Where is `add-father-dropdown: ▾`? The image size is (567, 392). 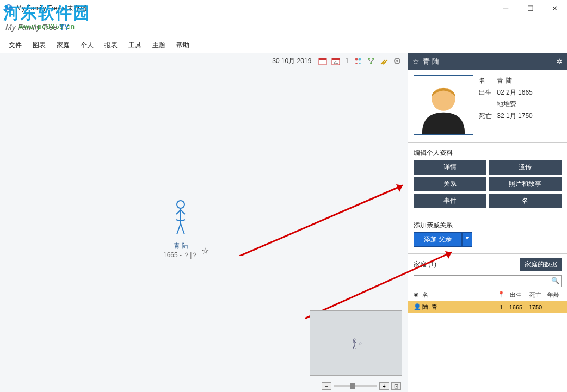
add-father-dropdown: ▾ is located at coordinates (467, 239).